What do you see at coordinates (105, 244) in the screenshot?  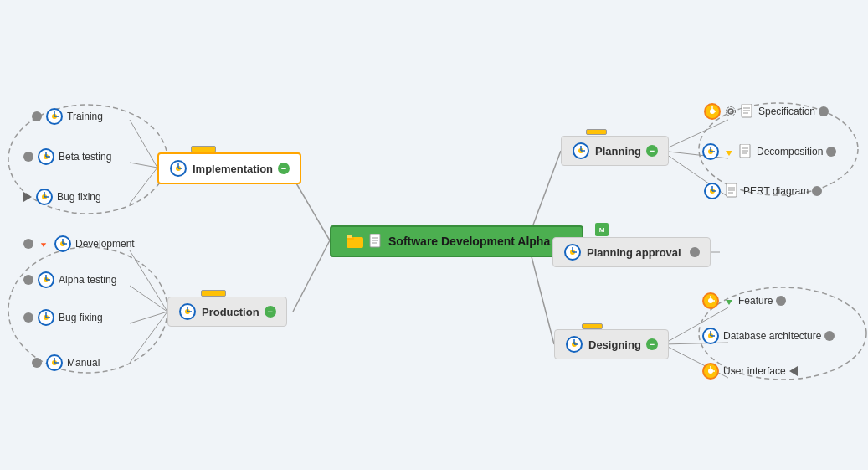 I see `development-label: Development` at bounding box center [105, 244].